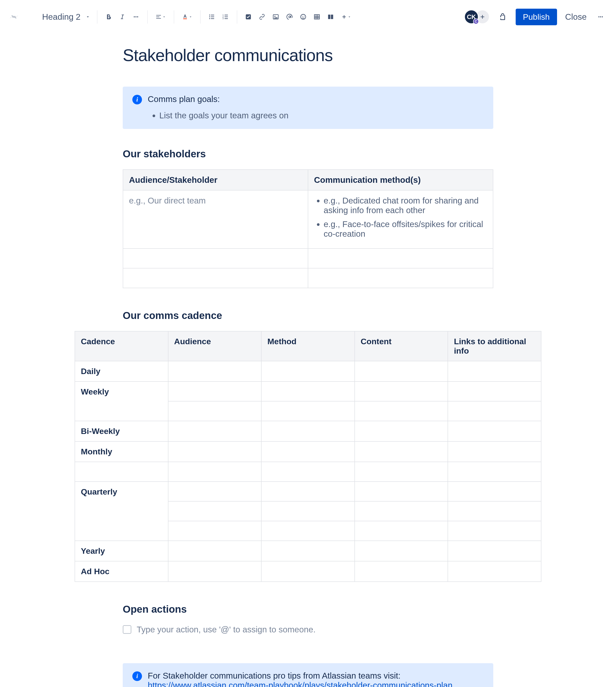 This screenshot has width=616, height=687. I want to click on restrictions-button, so click(503, 17).